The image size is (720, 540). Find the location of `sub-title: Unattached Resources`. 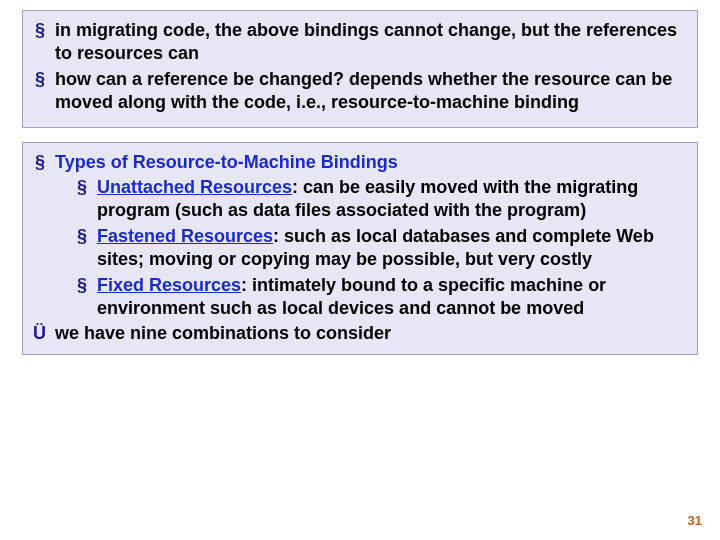

sub-title: Unattached Resources is located at coordinates (194, 187).